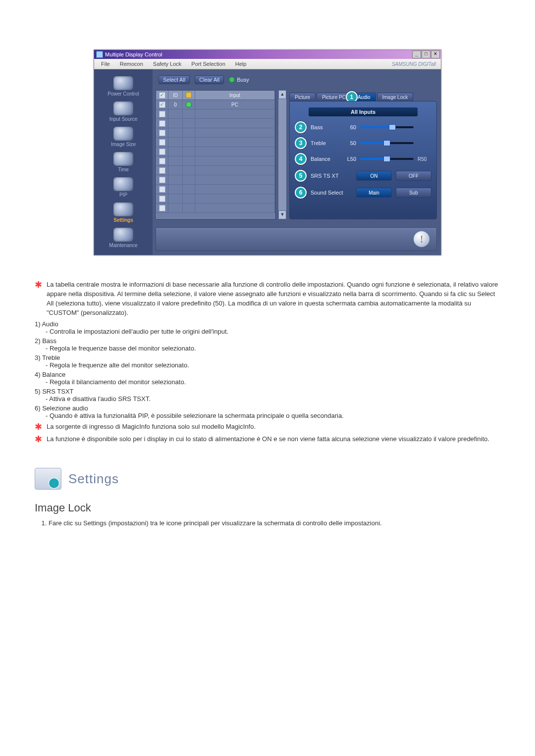  I want to click on clear-all-button: Clear All, so click(209, 80).